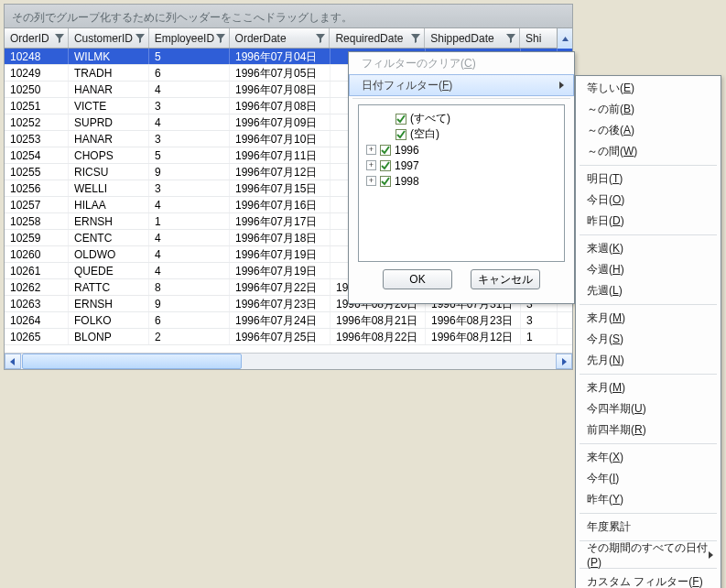  What do you see at coordinates (648, 269) in the screenshot?
I see `submenu-item: 今週(H)` at bounding box center [648, 269].